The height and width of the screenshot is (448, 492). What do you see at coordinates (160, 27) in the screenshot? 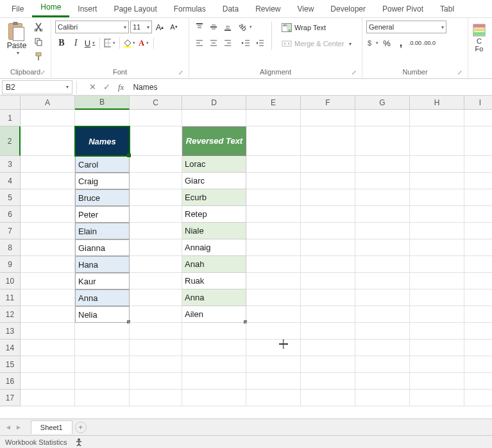
I see `increase-font-button: A▴` at bounding box center [160, 27].